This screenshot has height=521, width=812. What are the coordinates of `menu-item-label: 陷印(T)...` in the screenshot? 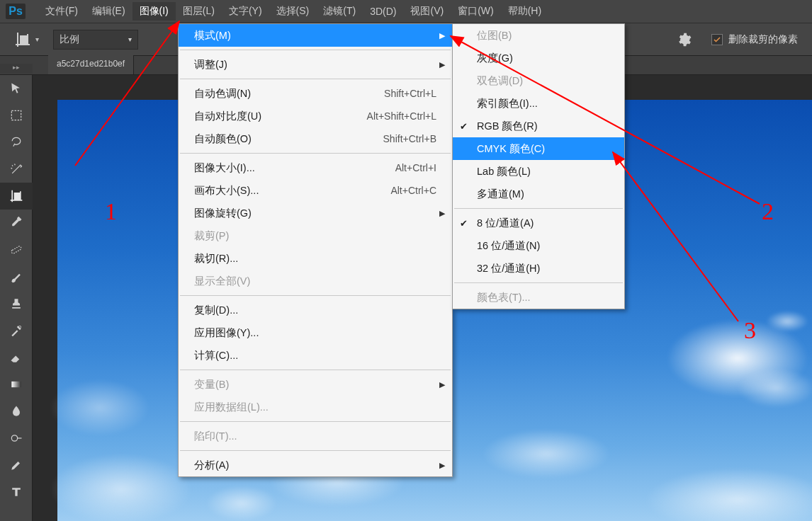 It's located at (315, 436).